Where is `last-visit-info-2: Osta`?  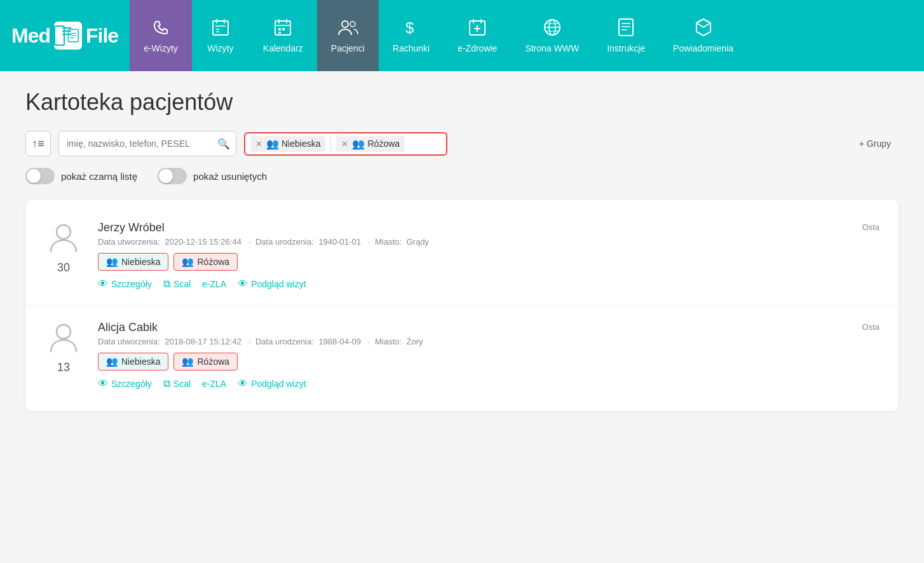
last-visit-info-2: Osta is located at coordinates (871, 327).